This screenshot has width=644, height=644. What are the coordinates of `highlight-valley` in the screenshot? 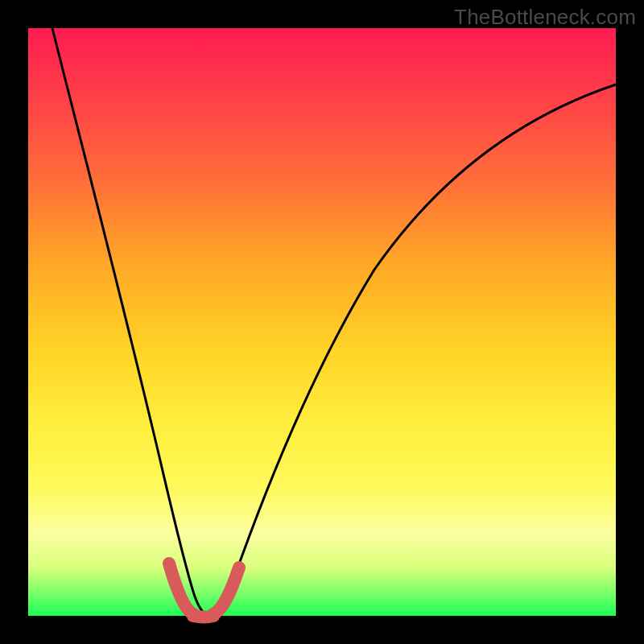 It's located at (204, 591).